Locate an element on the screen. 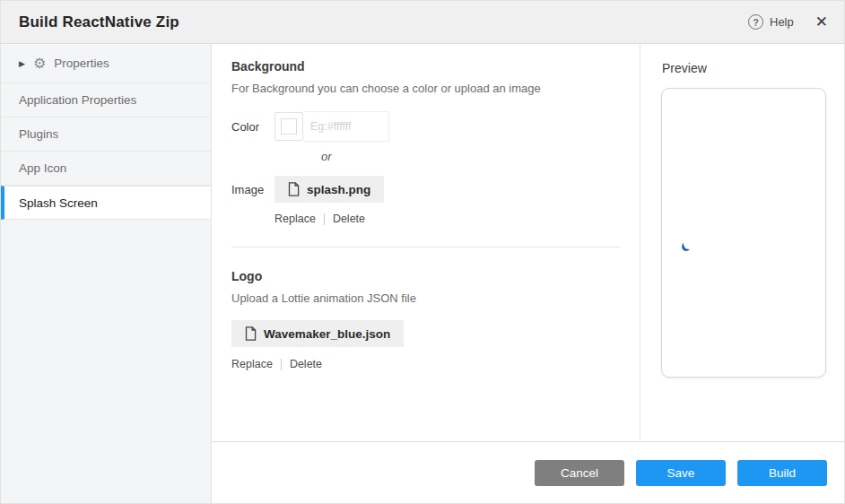 This screenshot has height=504, width=845. image-field-row: Image splash.png is located at coordinates (427, 189).